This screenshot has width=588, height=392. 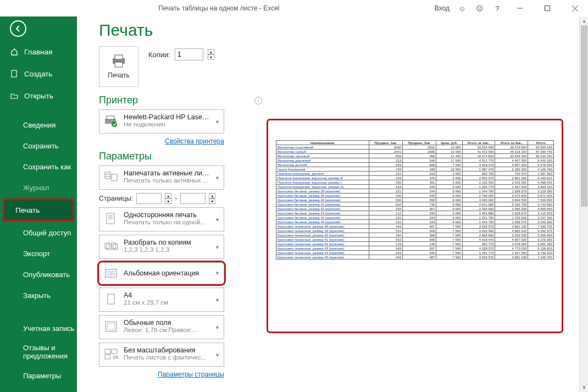 What do you see at coordinates (294, 8) in the screenshot?
I see `titlebar: Печать таблицы на одном листе - Excel Вх…` at bounding box center [294, 8].